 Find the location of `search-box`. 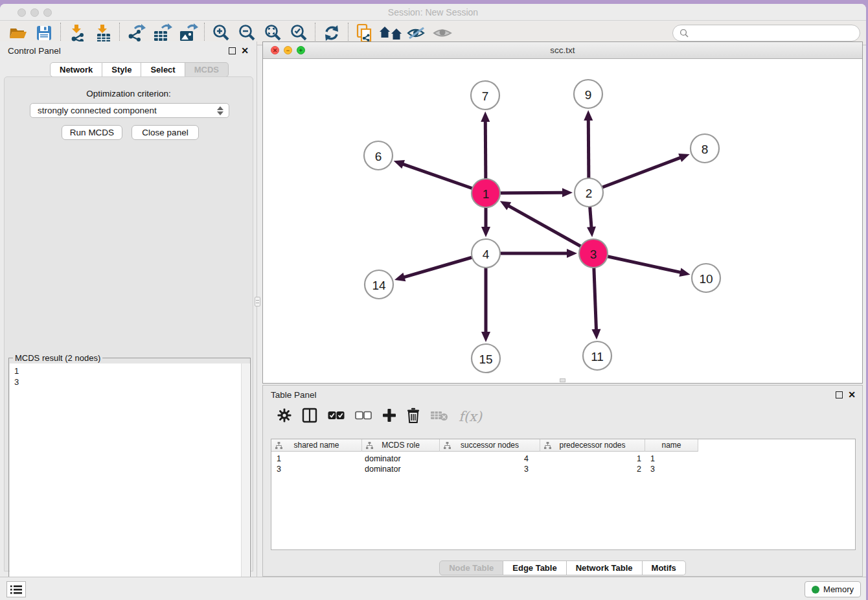

search-box is located at coordinates (766, 33).